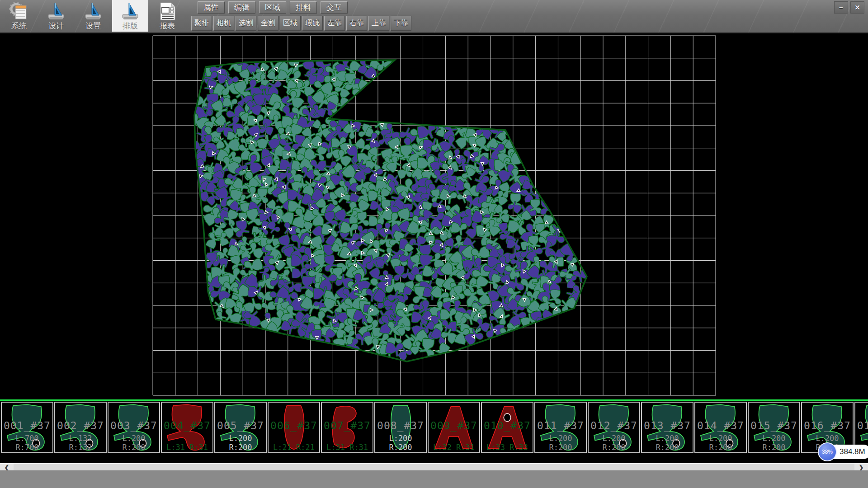 Image resolution: width=868 pixels, height=488 pixels. Describe the element at coordinates (187, 427) in the screenshot. I see `piece-thumbnail: 004_#37L:31 R:31` at that location.